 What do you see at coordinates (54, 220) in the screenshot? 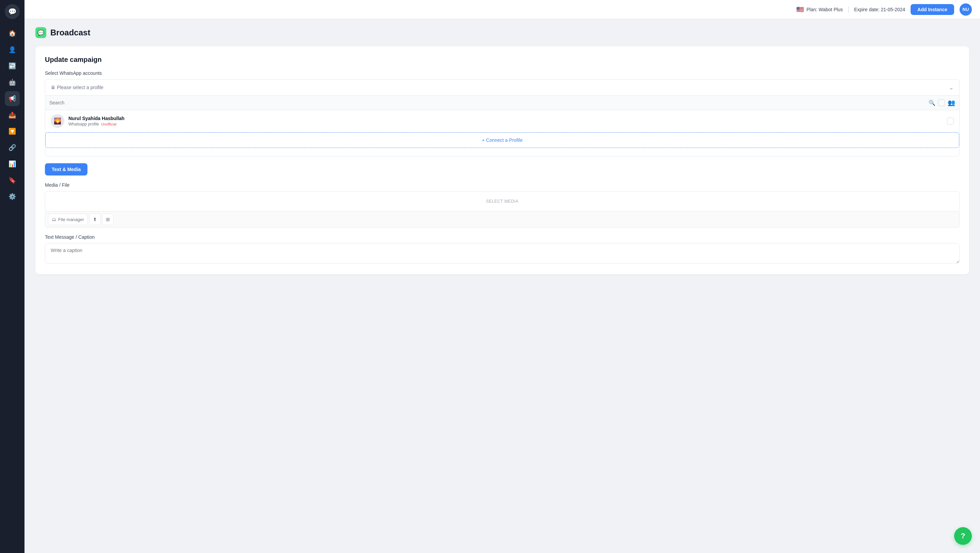
I see `file-manager-icon: 🗂` at bounding box center [54, 220].